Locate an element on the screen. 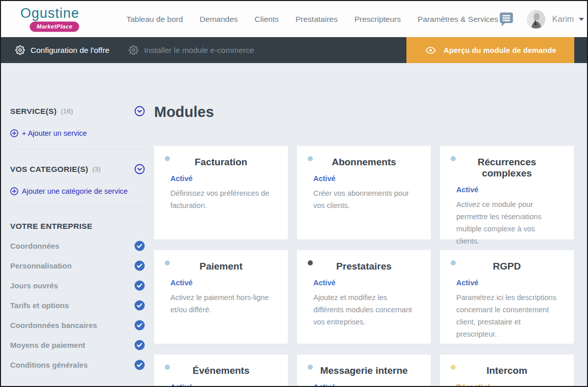  nav-demandes: Demandes is located at coordinates (219, 19).